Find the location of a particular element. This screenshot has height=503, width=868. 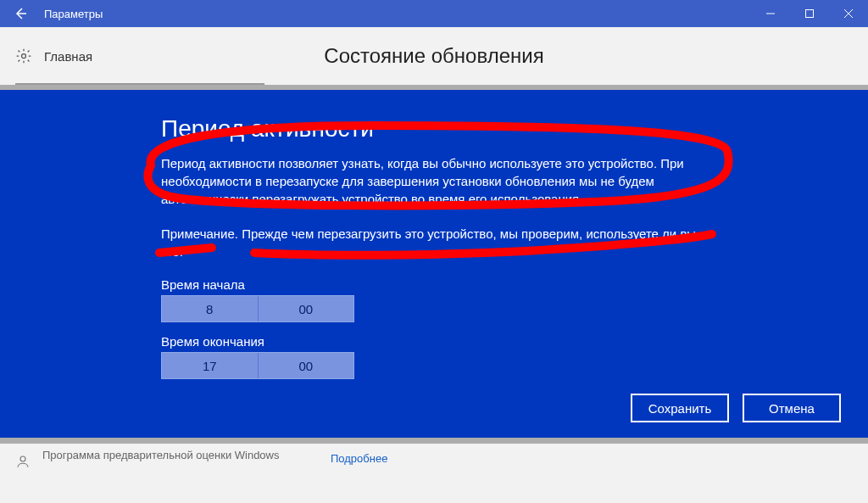

details-link: Подробнее is located at coordinates (359, 458).